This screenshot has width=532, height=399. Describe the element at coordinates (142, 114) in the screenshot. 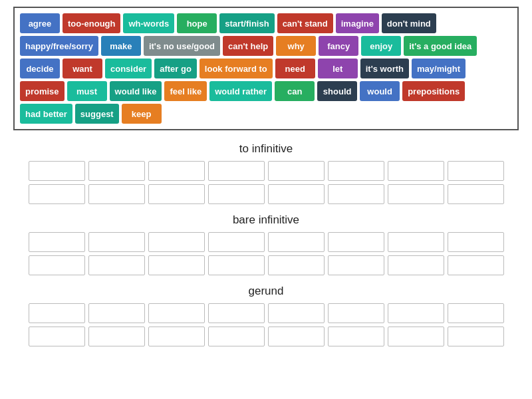

I see `tile-36: keep` at that location.